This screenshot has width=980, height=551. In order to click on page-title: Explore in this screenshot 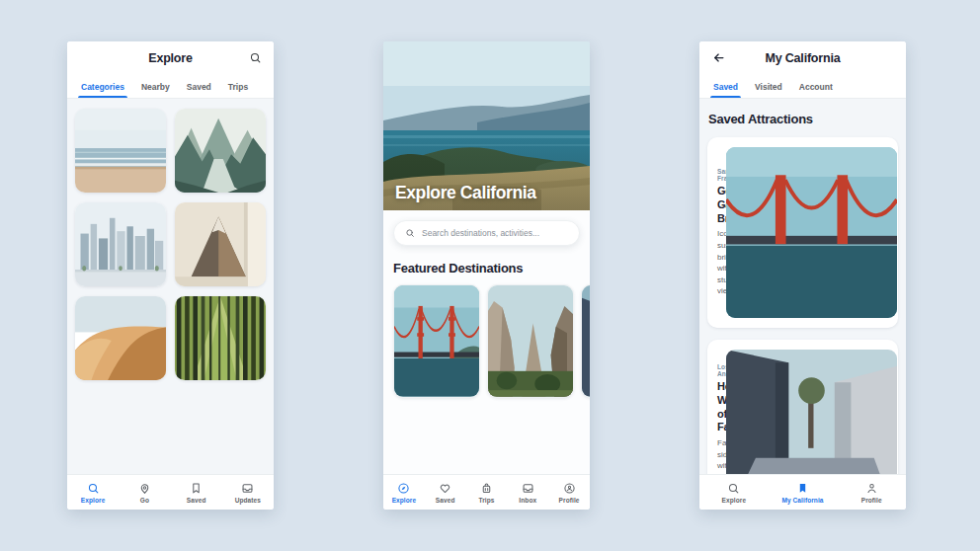, I will do `click(170, 58)`.